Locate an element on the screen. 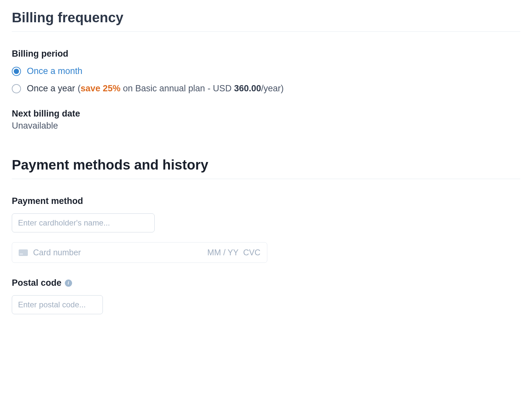 This screenshot has width=532, height=417. postal-code-group: Postal code i is located at coordinates (266, 296).